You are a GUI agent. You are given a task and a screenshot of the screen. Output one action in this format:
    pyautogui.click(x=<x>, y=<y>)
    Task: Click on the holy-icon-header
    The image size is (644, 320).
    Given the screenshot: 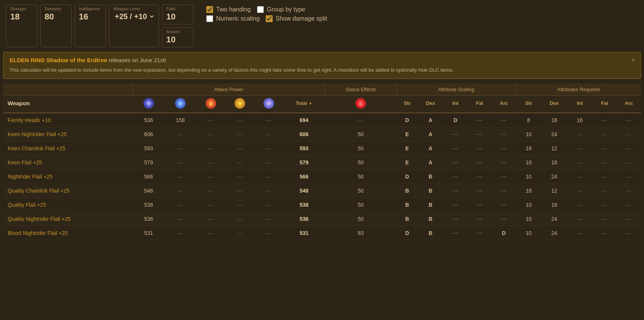 What is the action you would take?
    pyautogui.click(x=269, y=104)
    